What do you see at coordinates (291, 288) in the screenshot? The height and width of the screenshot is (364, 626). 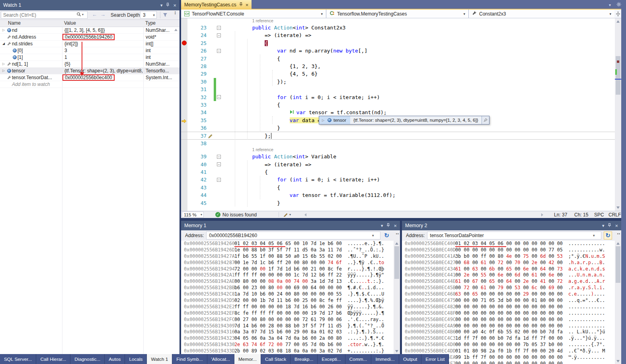 I see `hex-row: 0x000002556B1942BBb6 00 23 00 80 00 00 6…` at bounding box center [291, 288].